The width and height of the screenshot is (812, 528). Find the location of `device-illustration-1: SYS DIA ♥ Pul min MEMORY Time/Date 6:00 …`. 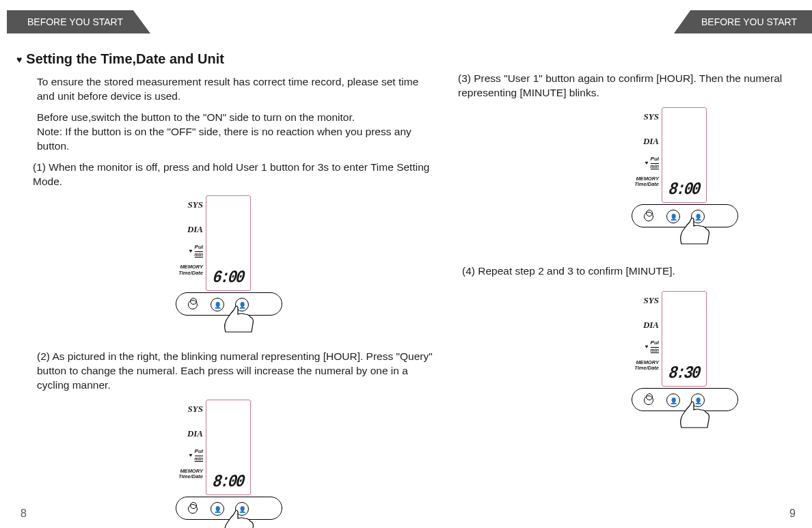

device-illustration-1: SYS DIA ♥ Pul min MEMORY Time/Date 6:00 … is located at coordinates (227, 267).